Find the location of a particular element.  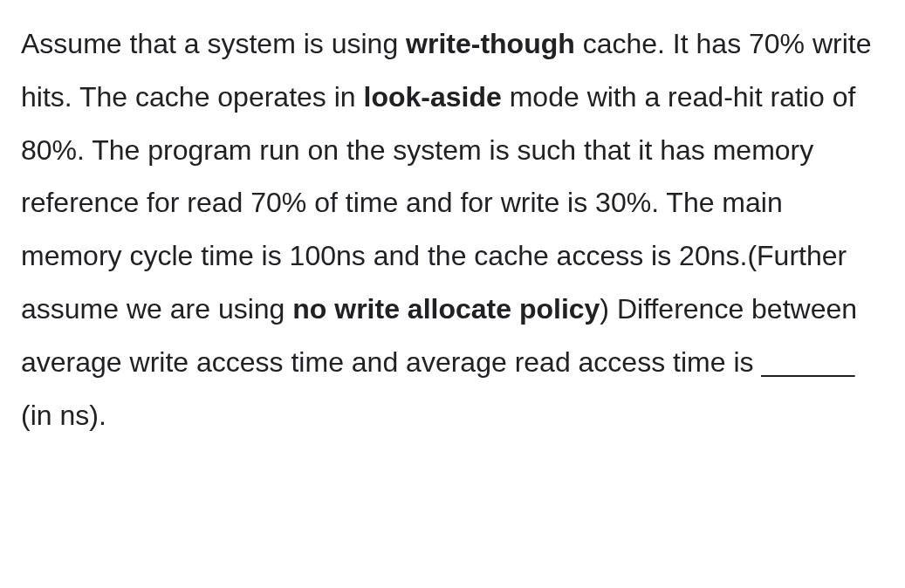

text-segment-5: (in ns). is located at coordinates (64, 415).